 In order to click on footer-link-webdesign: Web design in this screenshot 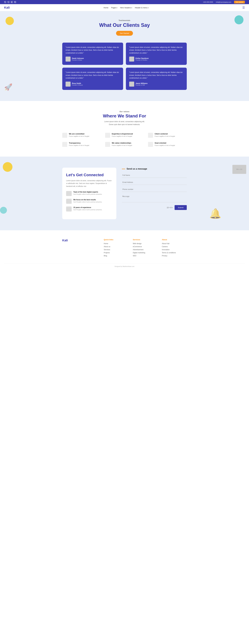, I will do `click(145, 244)`.